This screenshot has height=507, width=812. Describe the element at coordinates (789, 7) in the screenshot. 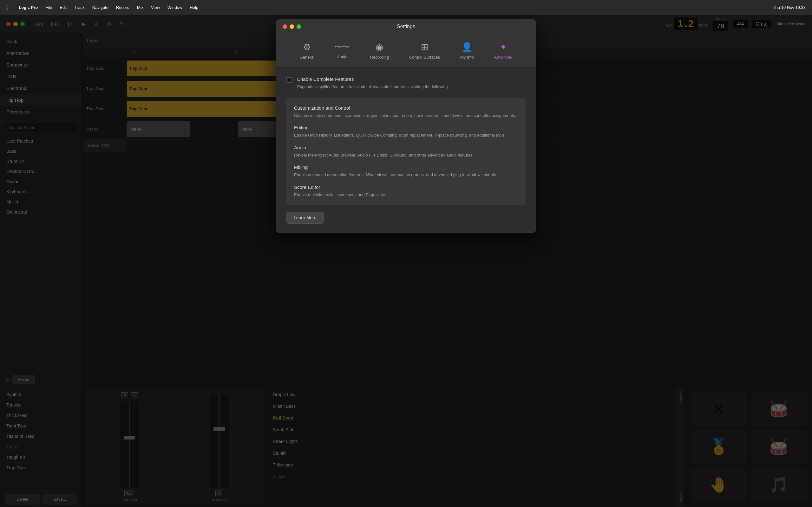

I see `menu-clock: Thu 10 Nov 19:23` at that location.